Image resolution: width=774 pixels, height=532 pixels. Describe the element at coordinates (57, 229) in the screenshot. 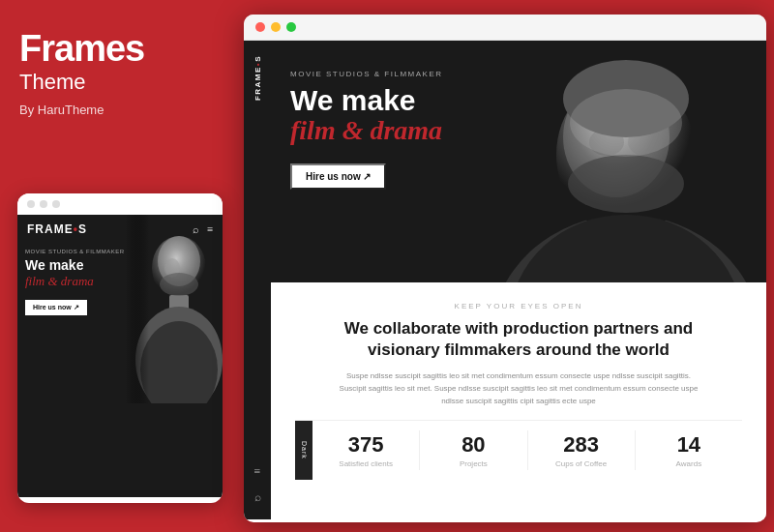

I see `mobile-logo: FRAME•S` at that location.